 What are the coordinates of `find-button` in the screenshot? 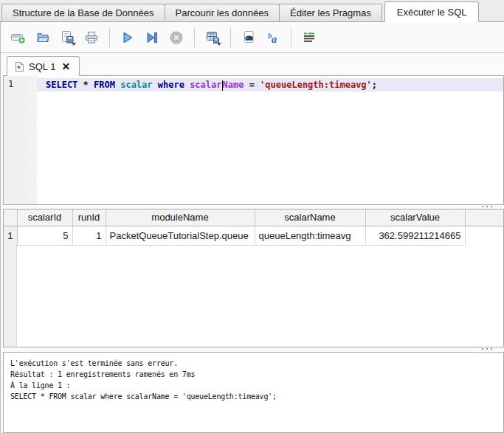 It's located at (249, 38).